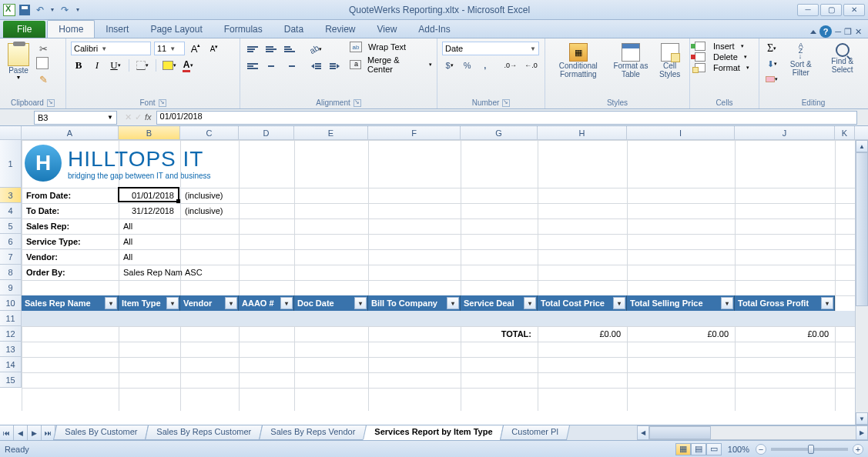 The width and height of the screenshot is (868, 457). I want to click on row-header-9: 9, so click(11, 288).